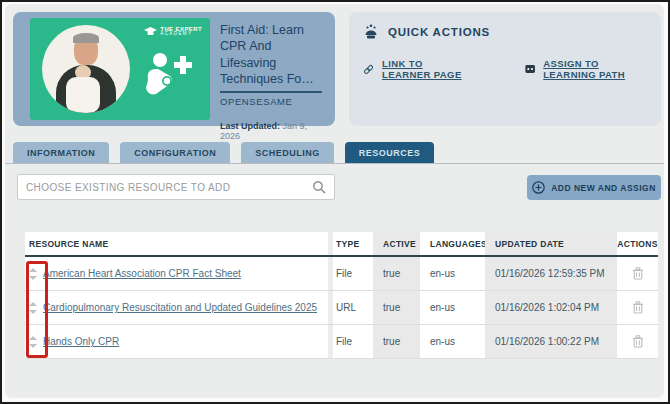 The height and width of the screenshot is (404, 670). I want to click on table-header-row: RESOURCE NAME TYPE ACTIVE LANGUAGES UPDA…, so click(342, 244).